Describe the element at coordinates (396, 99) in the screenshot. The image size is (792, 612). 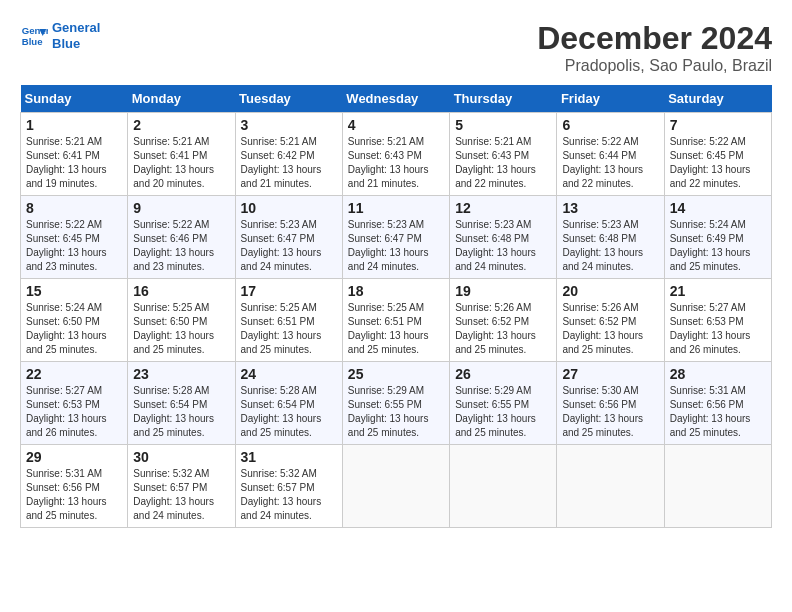
I see `header-day-wednesday: Wednesday` at that location.